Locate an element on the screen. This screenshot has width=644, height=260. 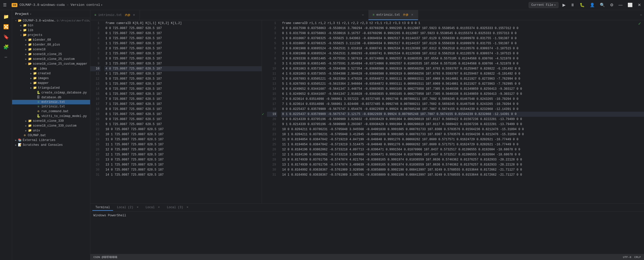
status-linesep: CRLF is located at coordinates (638, 257).